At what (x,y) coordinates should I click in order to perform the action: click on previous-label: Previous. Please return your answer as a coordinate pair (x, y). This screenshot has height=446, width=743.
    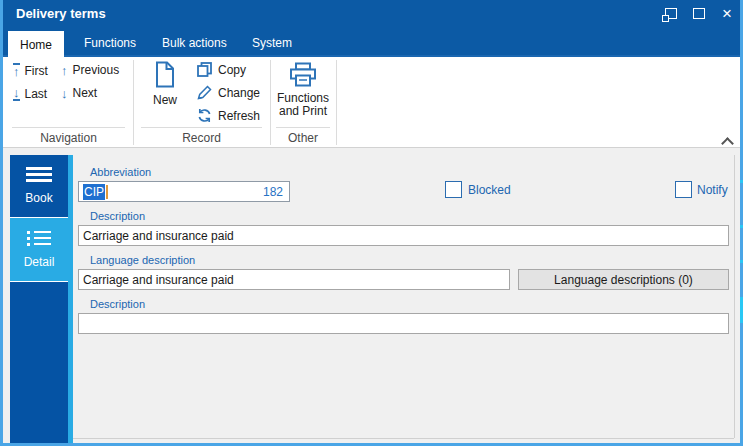
    Looking at the image, I should click on (96, 70).